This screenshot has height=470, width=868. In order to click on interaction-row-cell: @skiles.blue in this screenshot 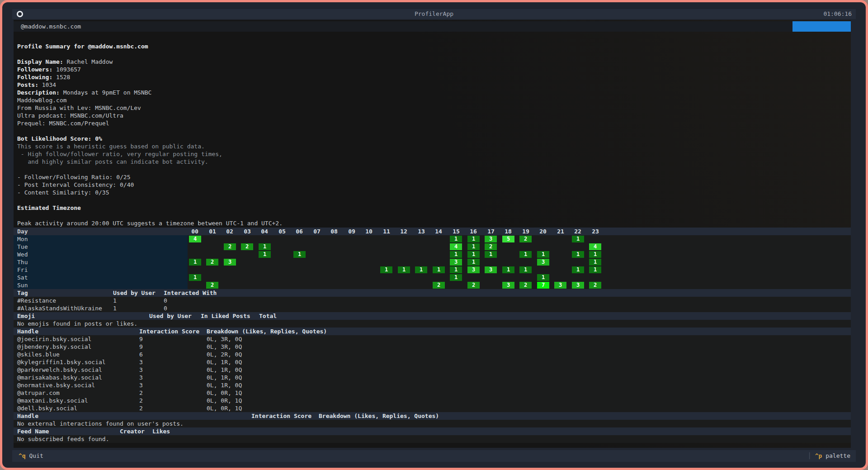, I will do `click(38, 355)`.